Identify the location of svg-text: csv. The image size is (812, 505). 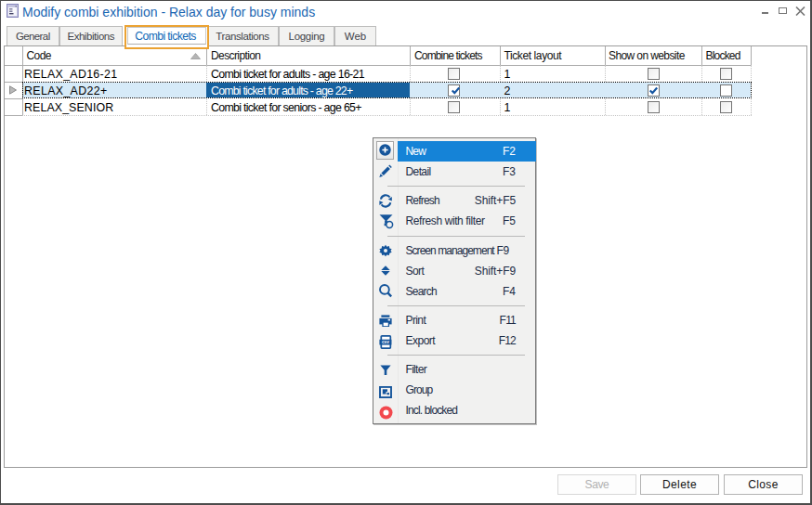
(386, 342).